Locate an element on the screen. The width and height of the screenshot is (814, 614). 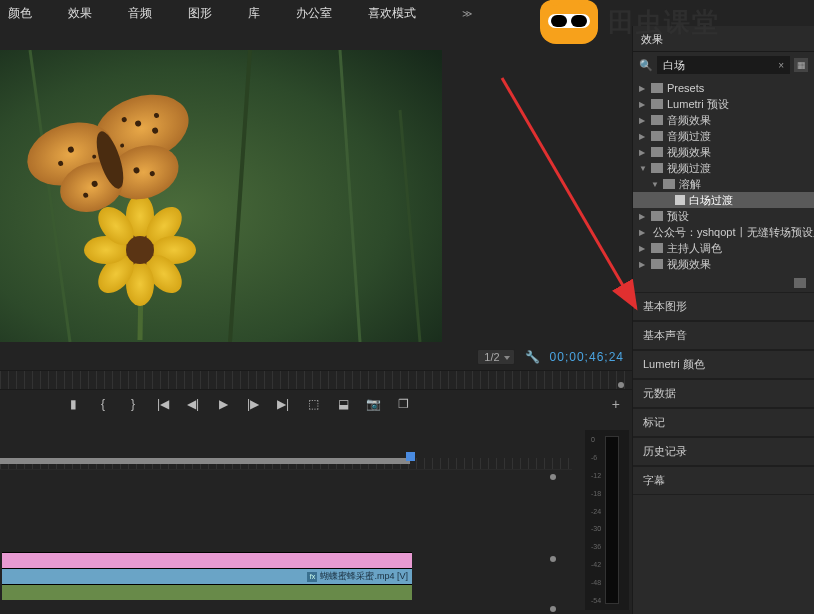
tree-item-label: 公众号：yshqopt丨无缝转场预设库 is located at coordinates (734, 232).